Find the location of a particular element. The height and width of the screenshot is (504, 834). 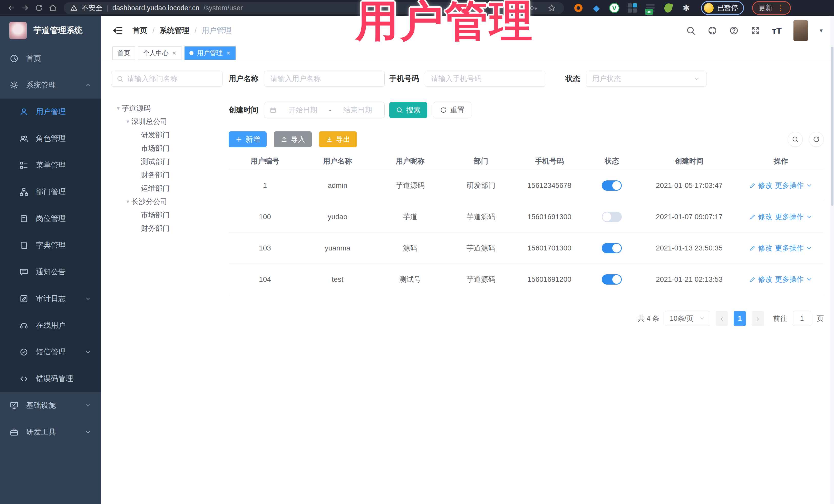

date-range-picker: 开始日期 - 结束日期 is located at coordinates (324, 110).